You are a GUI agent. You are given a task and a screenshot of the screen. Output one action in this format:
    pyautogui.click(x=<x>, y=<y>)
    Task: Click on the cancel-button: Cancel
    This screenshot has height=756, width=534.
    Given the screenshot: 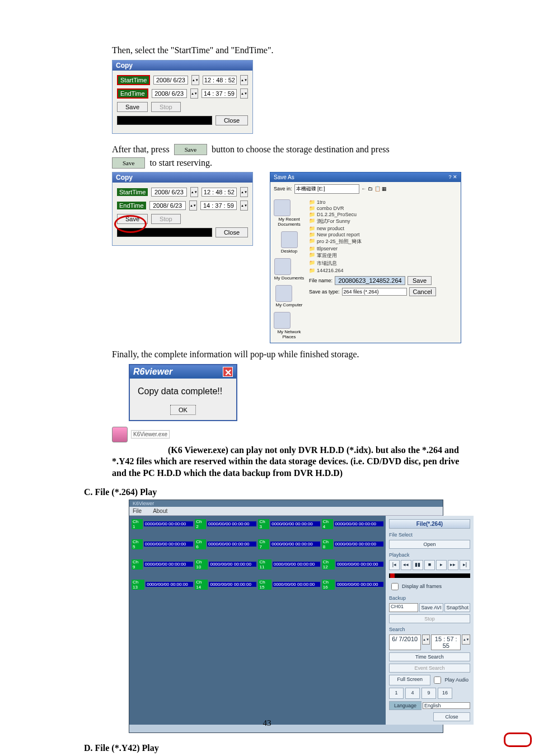 What is the action you would take?
    pyautogui.click(x=423, y=292)
    